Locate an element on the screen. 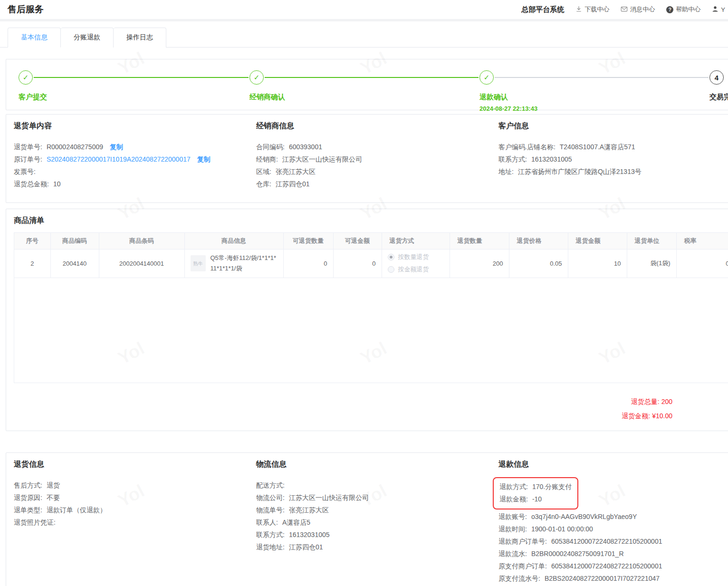  table-row: 2 2004140 2002004140001 熟牛 Q5常-海虾112/袋/1… is located at coordinates (371, 263).